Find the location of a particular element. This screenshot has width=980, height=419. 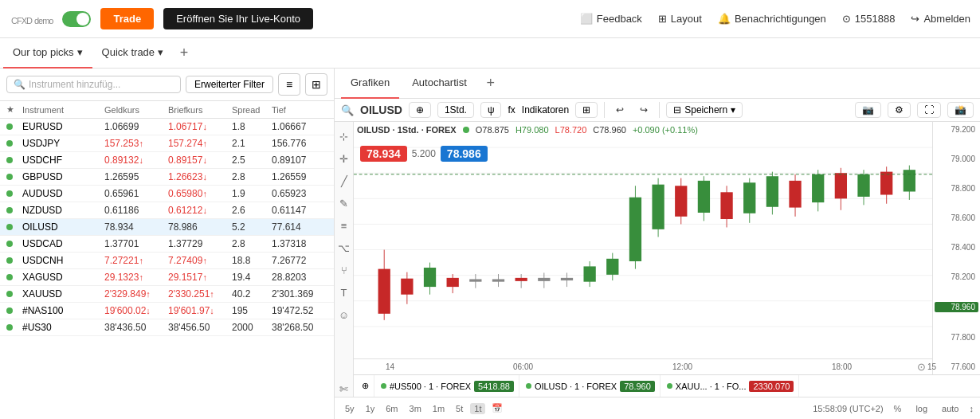

templates-button: ⊞ is located at coordinates (586, 110).